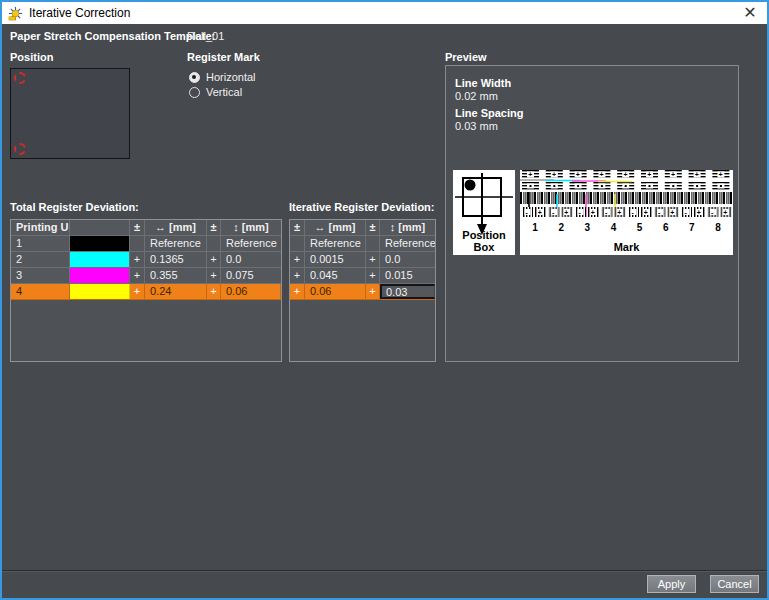  What do you see at coordinates (176, 292) in the screenshot?
I see `h-value-cell: 0.24` at bounding box center [176, 292].